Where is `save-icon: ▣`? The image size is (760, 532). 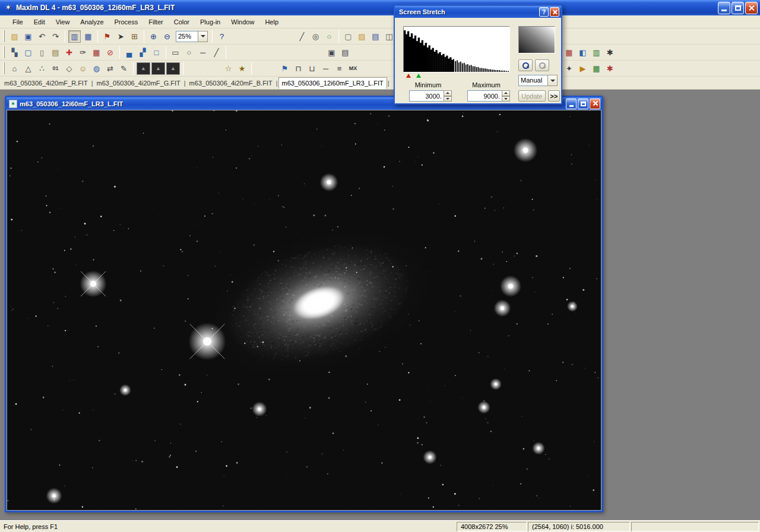 save-icon: ▣ is located at coordinates (28, 37).